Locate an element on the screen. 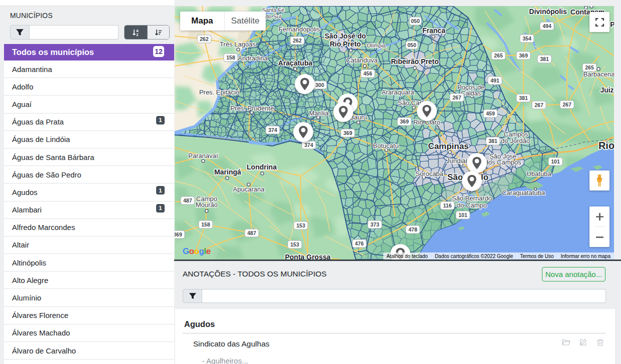 This screenshot has width=621, height=364. svg-text: Mourão is located at coordinates (207, 205).